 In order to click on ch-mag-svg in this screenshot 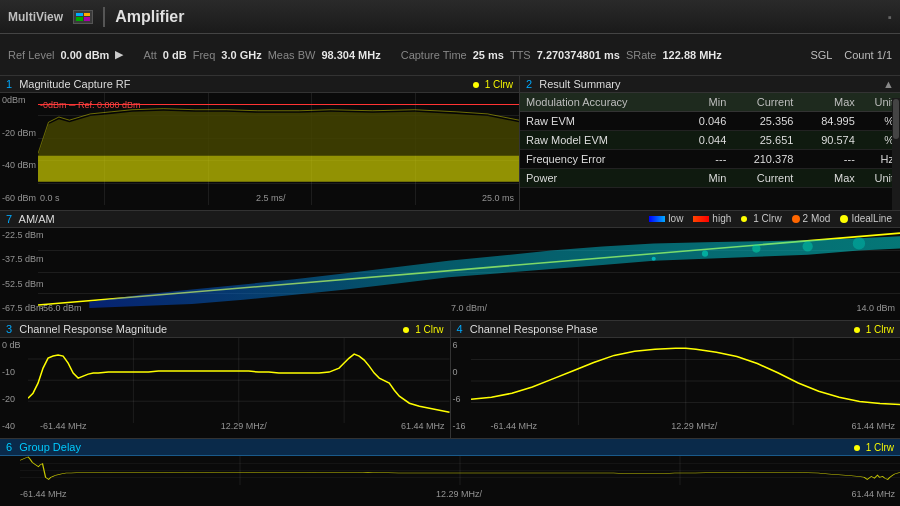, I will do `click(239, 380)`.